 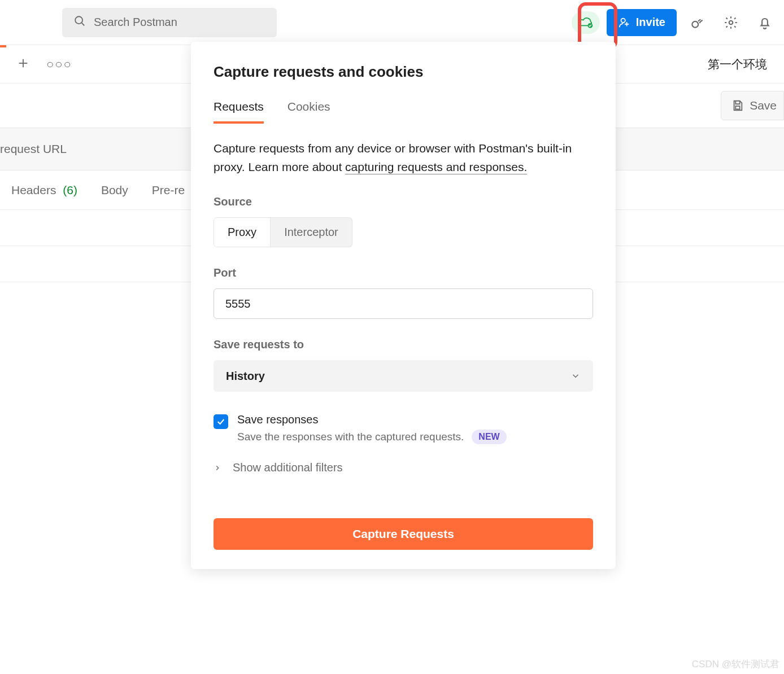 I want to click on source-interceptor: Interceptor, so click(x=312, y=233).